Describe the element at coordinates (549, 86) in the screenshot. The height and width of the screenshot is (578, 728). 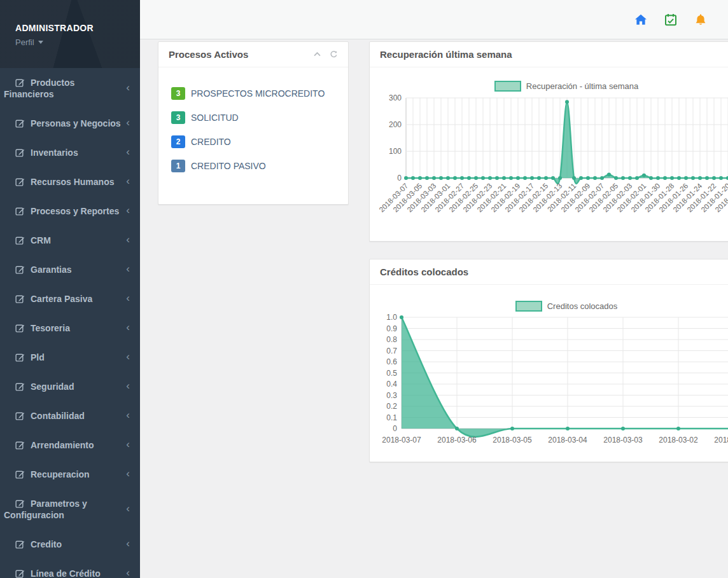
I see `chart-legend: Recuperación - última semana` at that location.